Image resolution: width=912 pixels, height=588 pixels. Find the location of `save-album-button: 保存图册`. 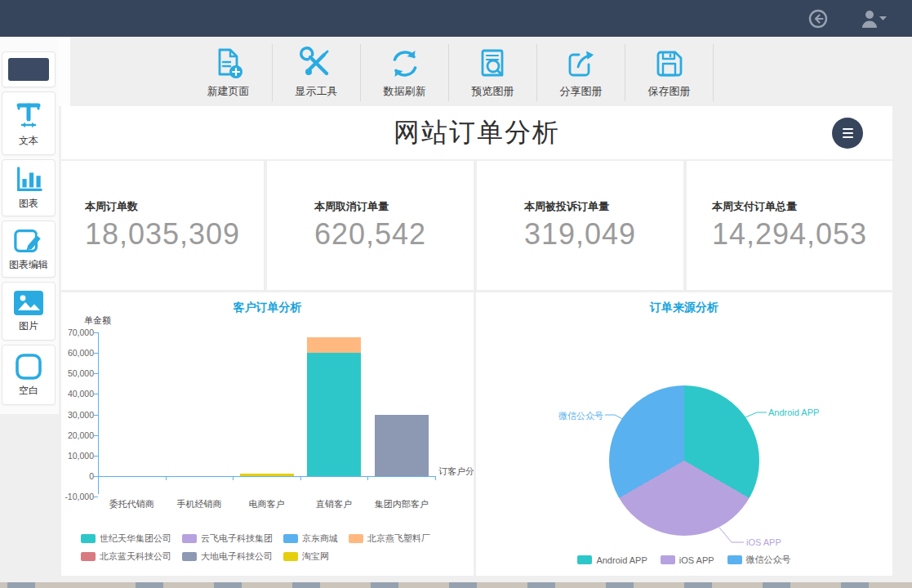

save-album-button: 保存图册 is located at coordinates (670, 73).